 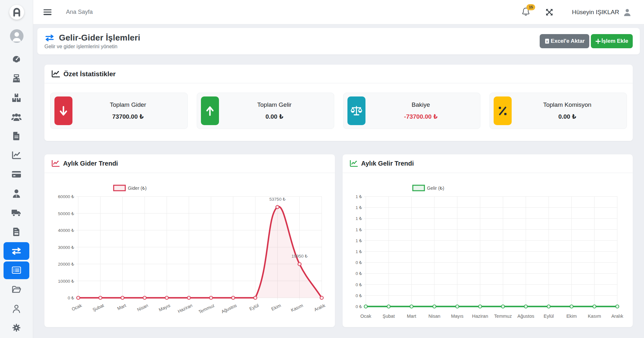 I want to click on page-header-left: Gelir-Gider İşlemleri Gelir ve gider işl…, so click(x=92, y=41).